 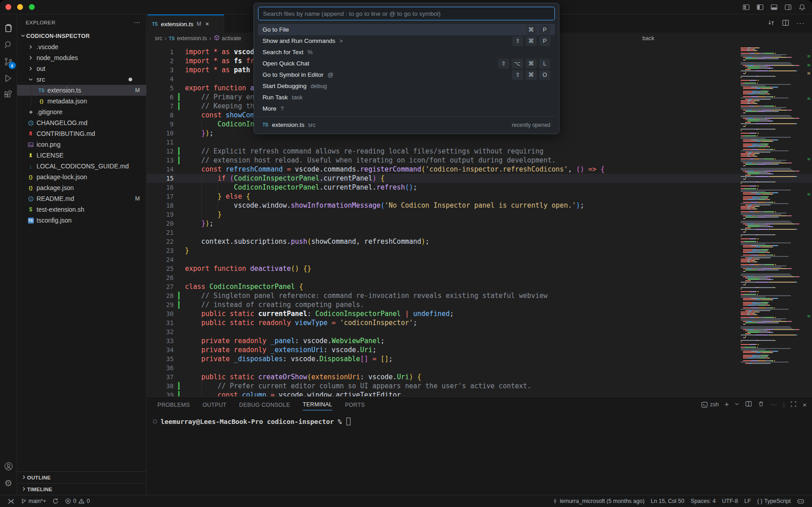 I want to click on code-line-37: 37 public static createOrShow(extensionU…, so click(x=479, y=377).